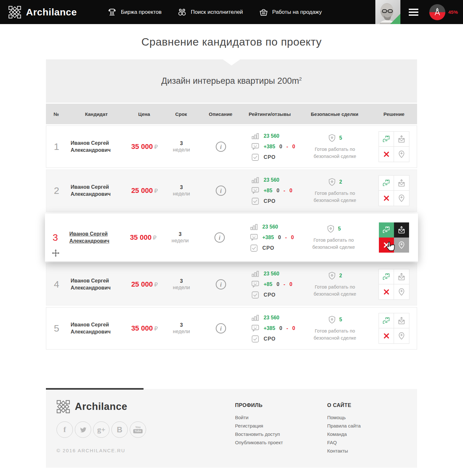  What do you see at coordinates (401, 277) in the screenshot?
I see `mail-send-icon` at bounding box center [401, 277].